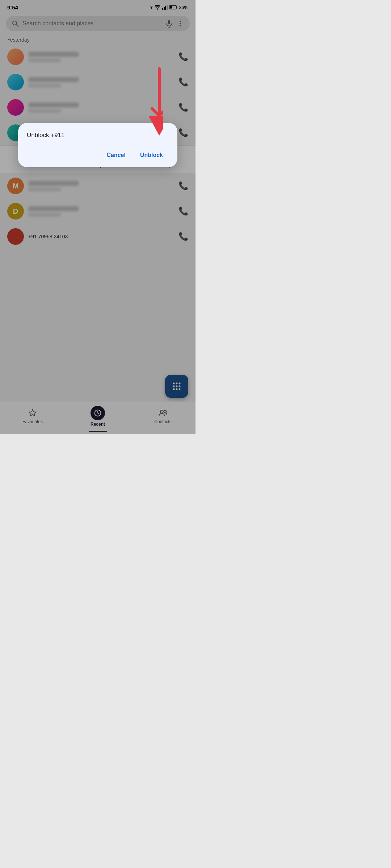  I want to click on dialog-unblock-button: Unblock, so click(151, 155).